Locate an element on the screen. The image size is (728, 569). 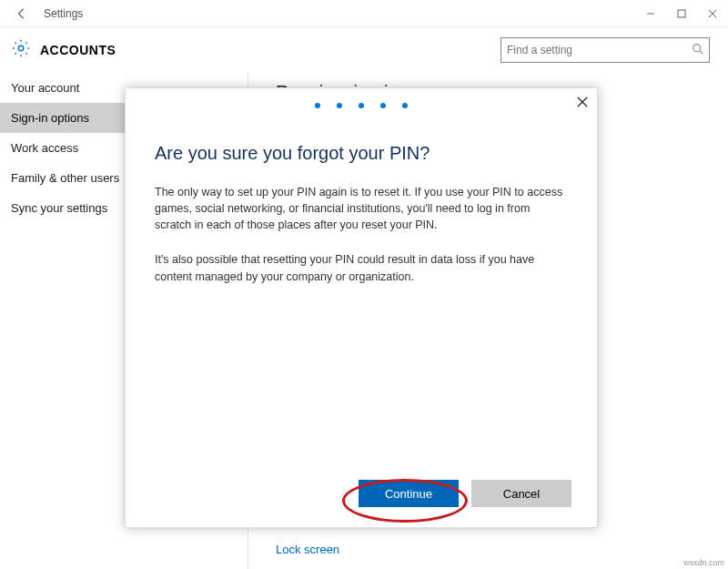
sidebar-item-label: Sign-in options is located at coordinates (50, 118).